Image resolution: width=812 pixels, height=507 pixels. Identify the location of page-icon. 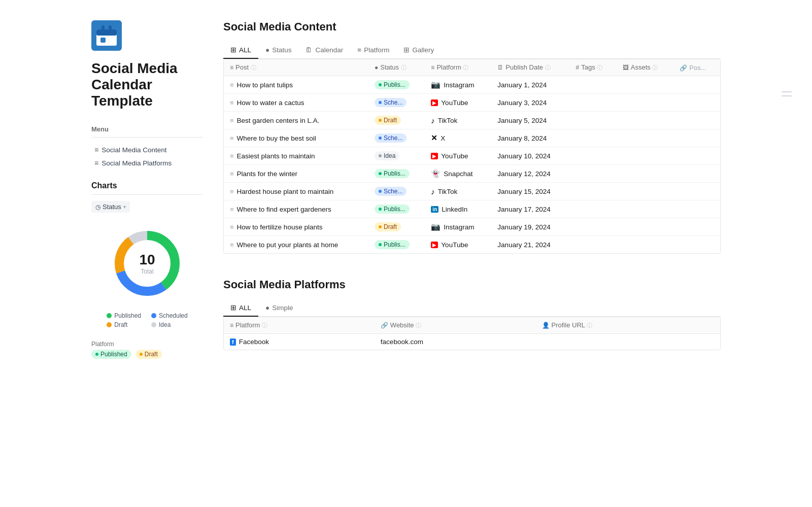
(147, 37).